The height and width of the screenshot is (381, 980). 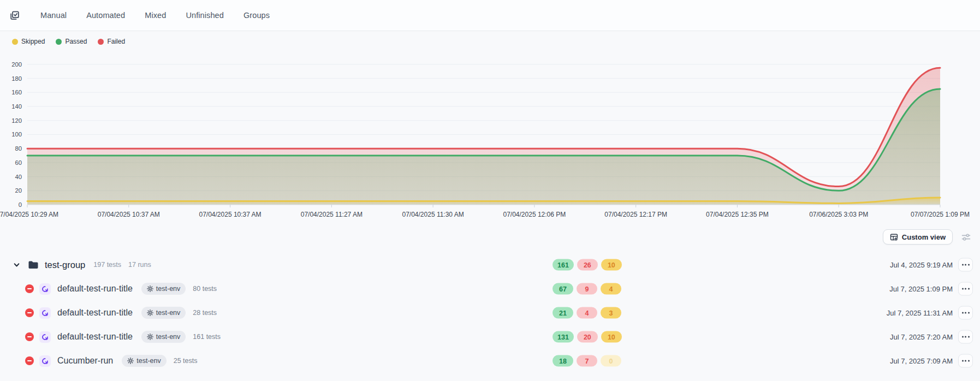 I want to click on failed-count-badge: 4, so click(x=587, y=313).